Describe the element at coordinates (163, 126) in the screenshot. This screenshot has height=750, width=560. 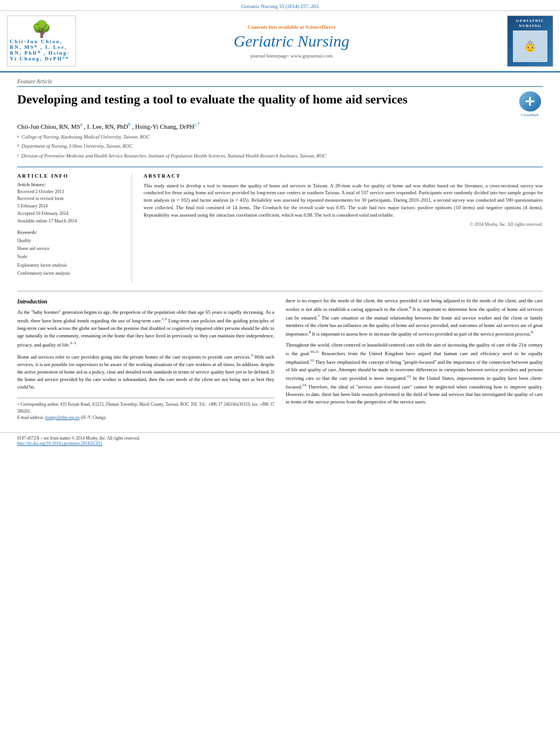
I see `author-separator2: , Hsing-Yi Chang, DrPH` at that location.